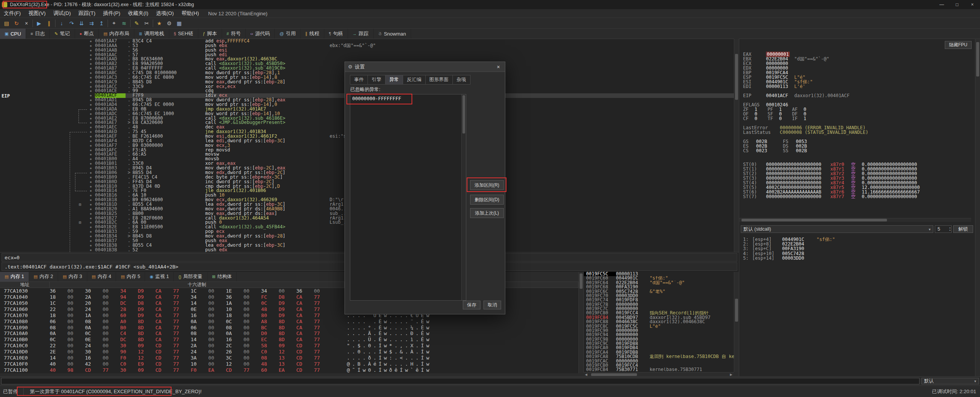 This screenshot has width=980, height=397. What do you see at coordinates (222, 277) in the screenshot?
I see `tab-struct: ⊞结构体` at bounding box center [222, 277].